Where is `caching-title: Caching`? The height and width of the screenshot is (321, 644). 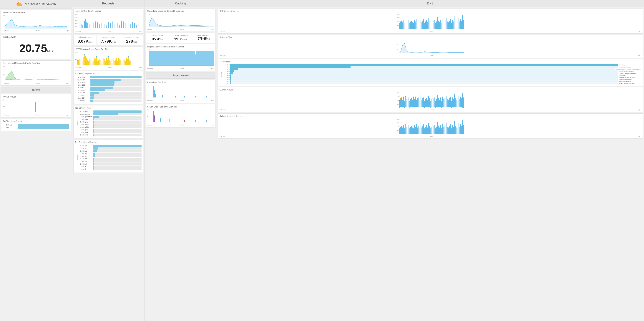 caching-title: Caching is located at coordinates (180, 4).